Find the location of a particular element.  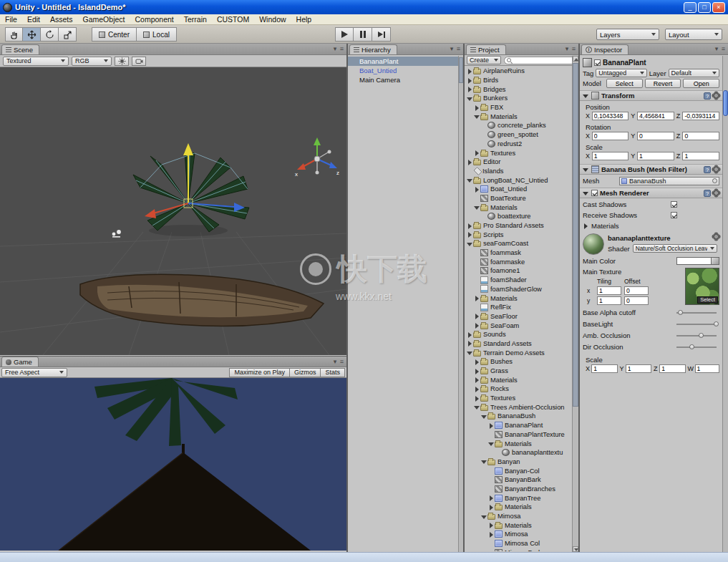

close-button: × is located at coordinates (719, 7).